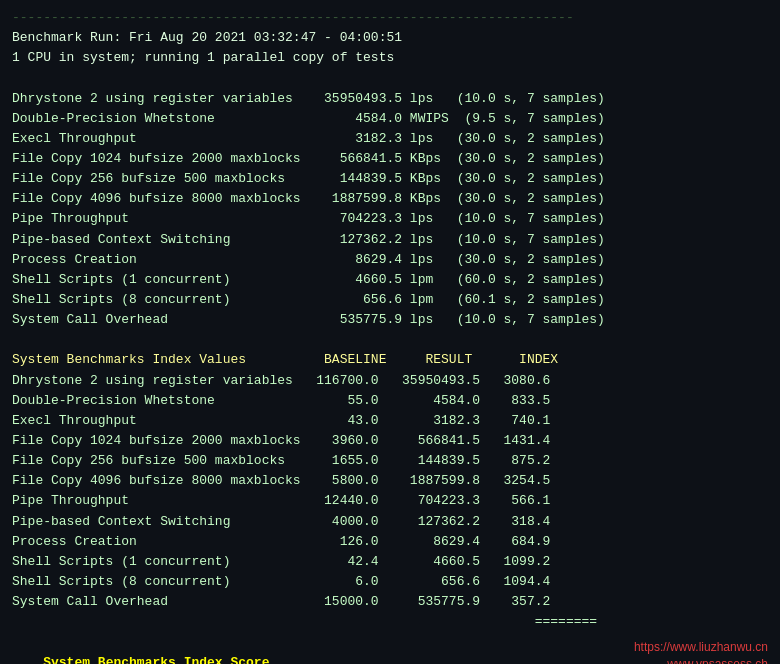 The width and height of the screenshot is (780, 664). Describe the element at coordinates (390, 119) in the screenshot. I see `result-row: Double-Precision Whetstone 4584.0 MWIPS …` at that location.